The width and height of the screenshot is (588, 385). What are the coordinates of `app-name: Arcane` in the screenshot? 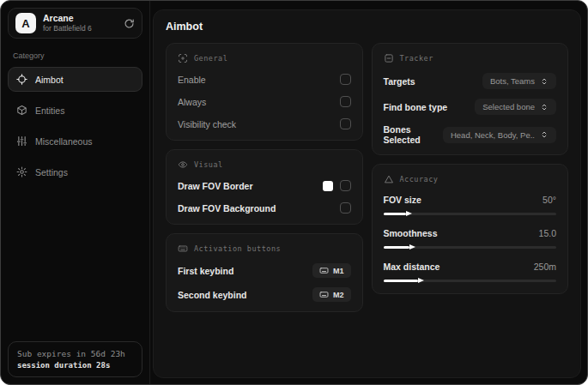 It's located at (67, 19).